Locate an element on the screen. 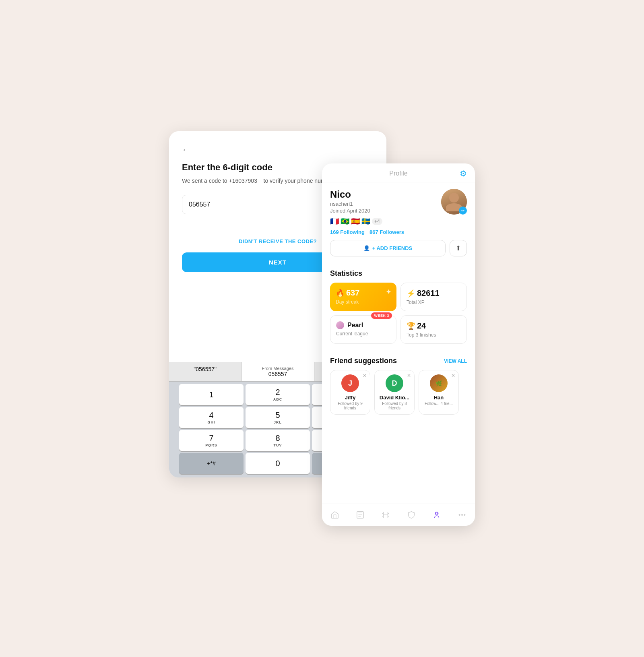 The width and height of the screenshot is (644, 657). share-button: ⬆ is located at coordinates (458, 248).